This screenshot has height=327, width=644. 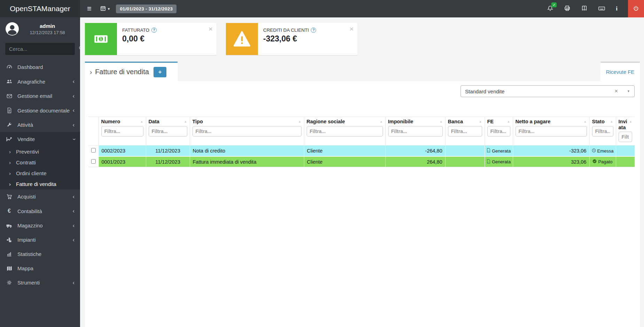 I want to click on date-range-button: ▾, so click(x=105, y=9).